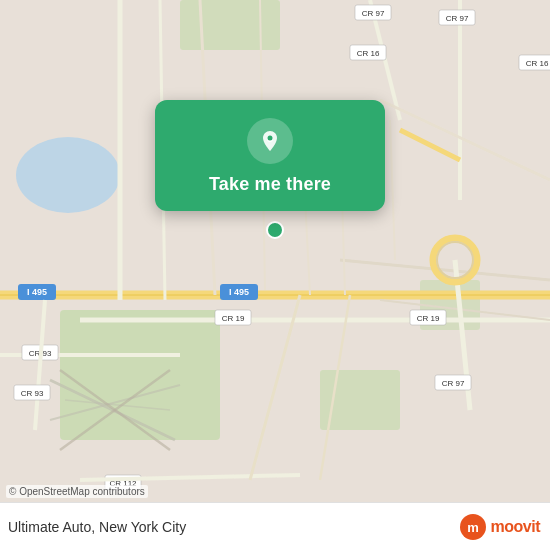 The height and width of the screenshot is (550, 550). I want to click on moovit-wordmark: moovit, so click(516, 527).